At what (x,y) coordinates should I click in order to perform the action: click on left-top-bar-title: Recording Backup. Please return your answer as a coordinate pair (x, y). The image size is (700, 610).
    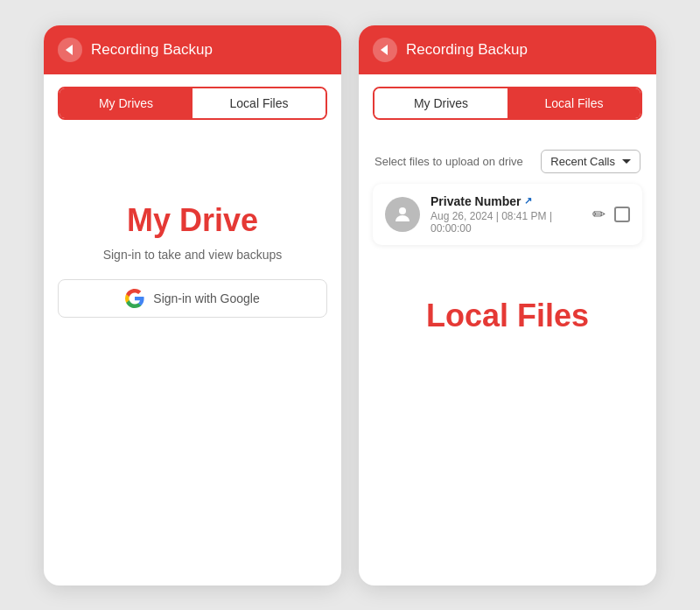
    Looking at the image, I should click on (152, 50).